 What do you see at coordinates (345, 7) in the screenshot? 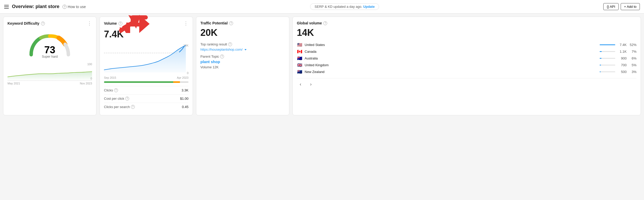
I see `update-banner: SERP & KD updated a day ago. Update` at bounding box center [345, 7].